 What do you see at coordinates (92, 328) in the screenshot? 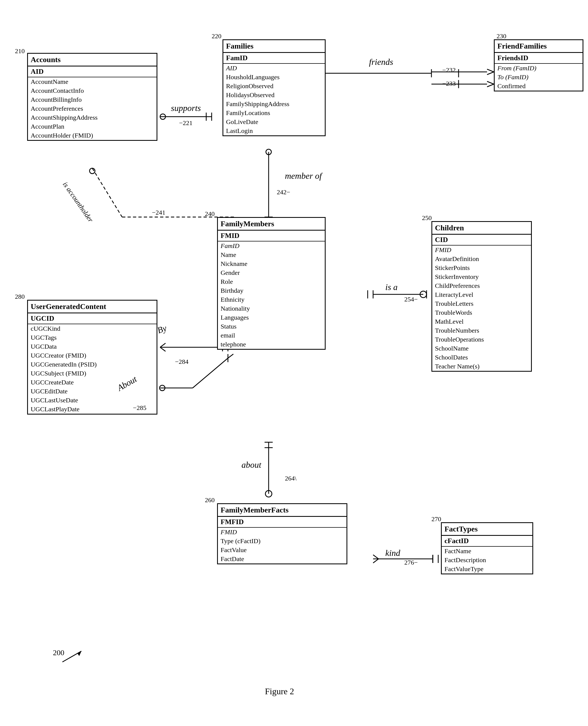
I see `ugc-field-1: cUGCKind` at bounding box center [92, 328].